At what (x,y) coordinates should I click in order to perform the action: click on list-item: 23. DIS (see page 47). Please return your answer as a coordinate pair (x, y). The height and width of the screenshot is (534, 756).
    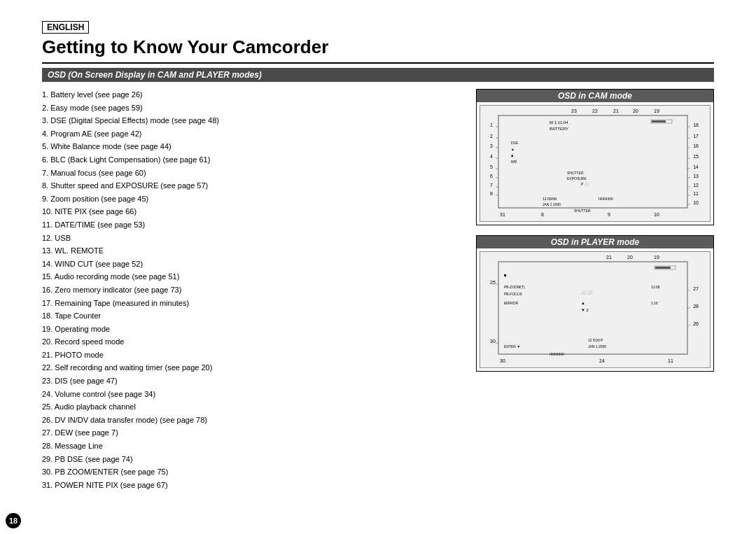
    Looking at the image, I should click on (252, 381).